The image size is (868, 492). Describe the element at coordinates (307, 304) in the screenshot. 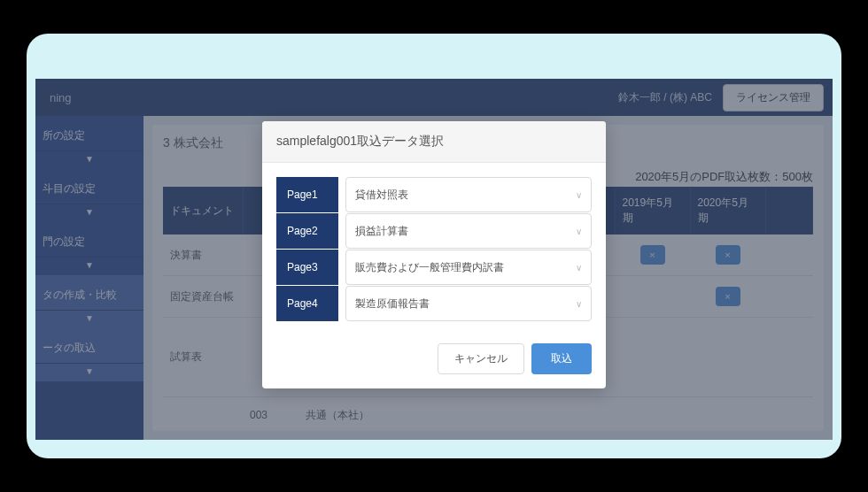

I see `page4-label: Page4` at that location.